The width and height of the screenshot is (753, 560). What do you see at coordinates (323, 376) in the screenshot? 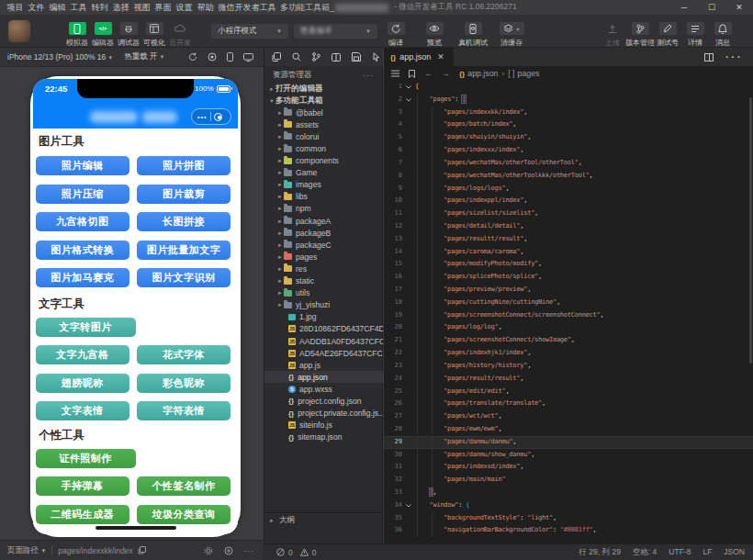
I see `tree-item-app.json: {}app.json` at bounding box center [323, 376].